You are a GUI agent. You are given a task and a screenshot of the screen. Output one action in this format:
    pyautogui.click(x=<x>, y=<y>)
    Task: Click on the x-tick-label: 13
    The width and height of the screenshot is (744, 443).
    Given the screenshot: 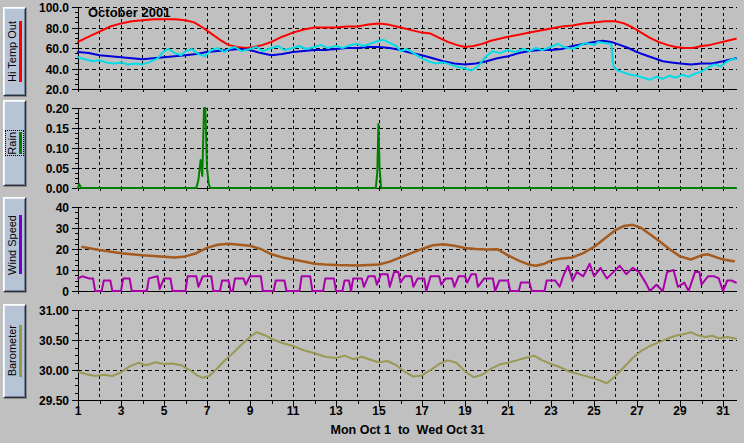 What is the action you would take?
    pyautogui.click(x=336, y=411)
    